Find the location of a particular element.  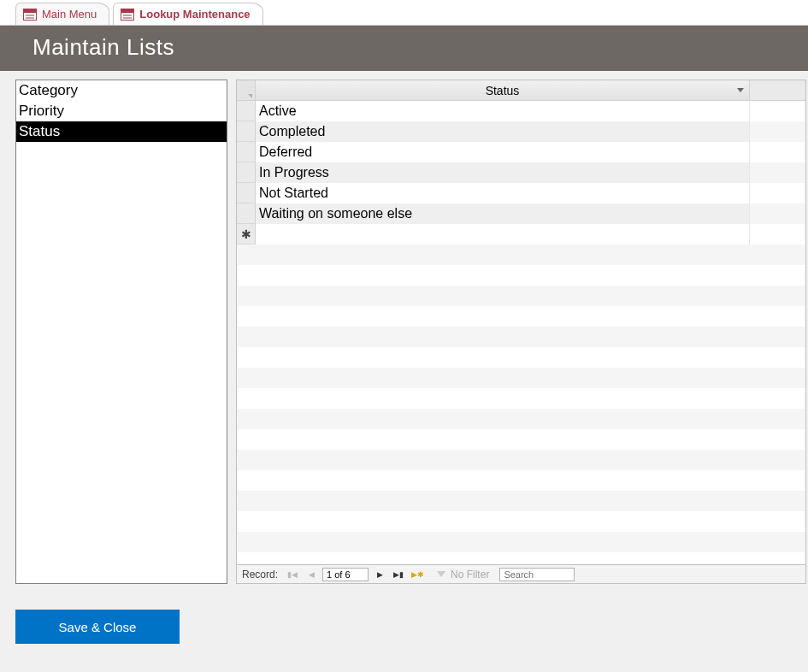

datasheet-header: Status is located at coordinates (522, 91).